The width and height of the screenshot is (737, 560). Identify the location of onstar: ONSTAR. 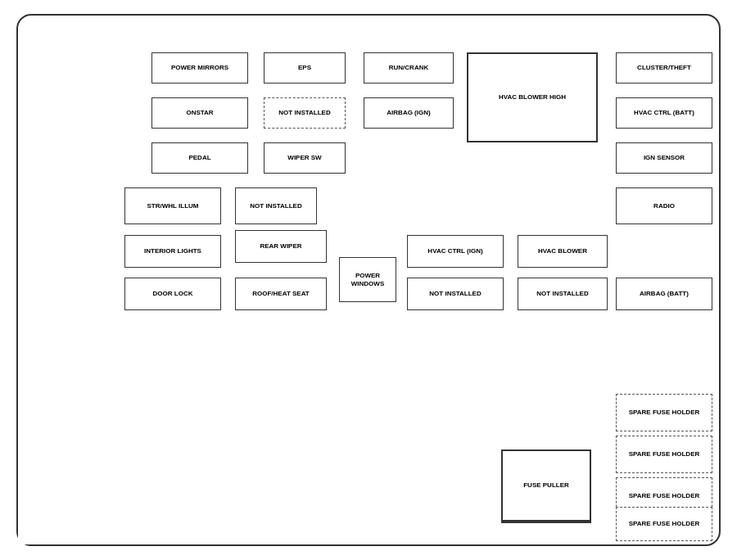
(200, 113).